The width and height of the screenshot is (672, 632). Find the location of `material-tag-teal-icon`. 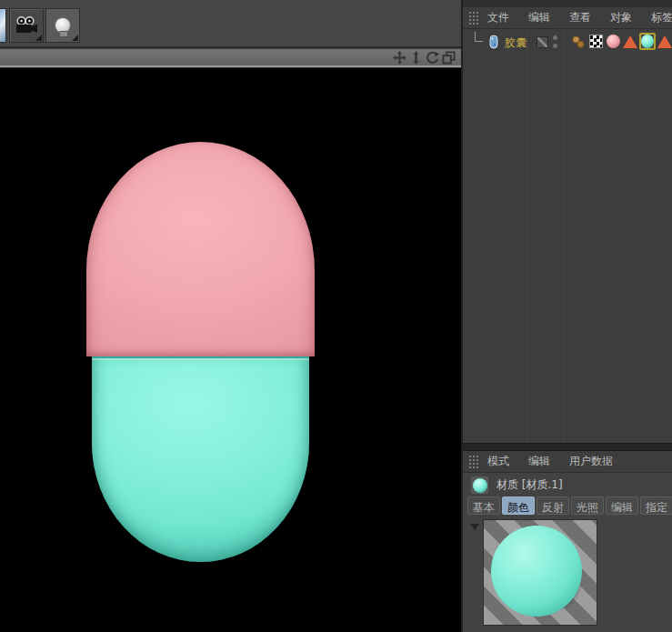

material-tag-teal-icon is located at coordinates (647, 42).